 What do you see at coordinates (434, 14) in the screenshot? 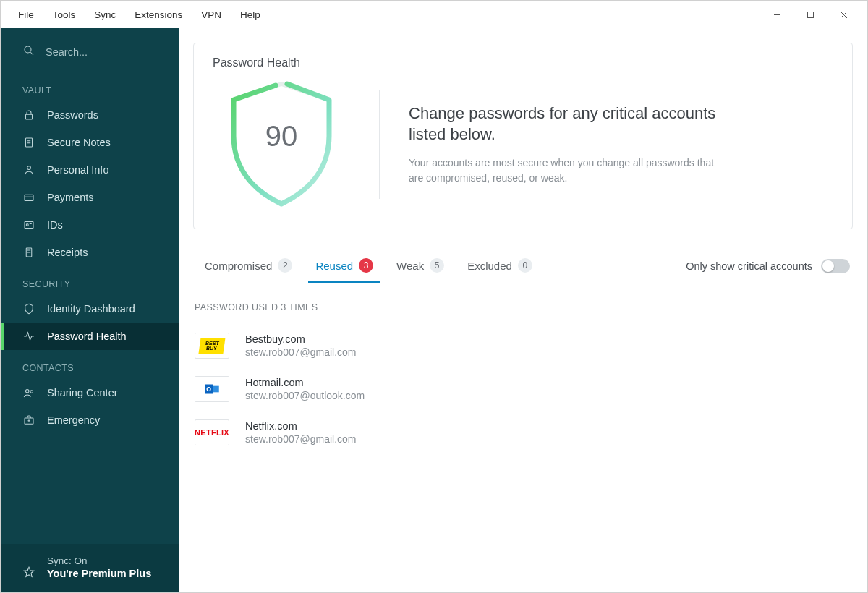
I see `menubar: File Tools Sync Extensions VPN Help` at bounding box center [434, 14].